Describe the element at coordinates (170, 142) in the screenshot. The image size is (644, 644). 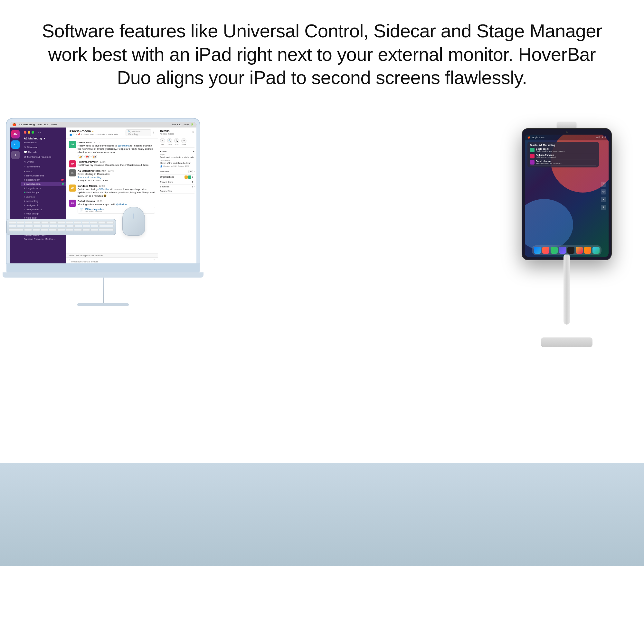
I see `action-find: 🔍 Find` at that location.